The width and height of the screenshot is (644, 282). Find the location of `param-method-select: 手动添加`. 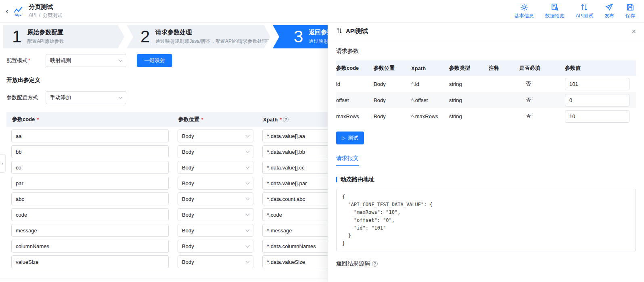

param-method-select: 手动添加 is located at coordinates (86, 98).